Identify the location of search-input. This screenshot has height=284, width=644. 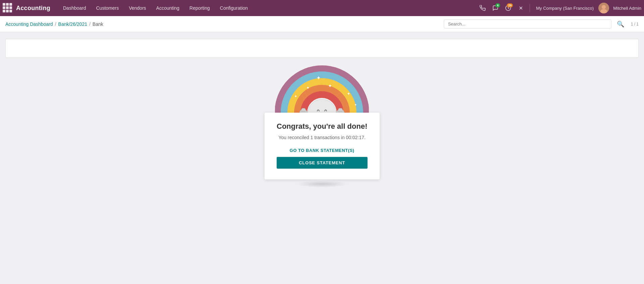
(528, 24).